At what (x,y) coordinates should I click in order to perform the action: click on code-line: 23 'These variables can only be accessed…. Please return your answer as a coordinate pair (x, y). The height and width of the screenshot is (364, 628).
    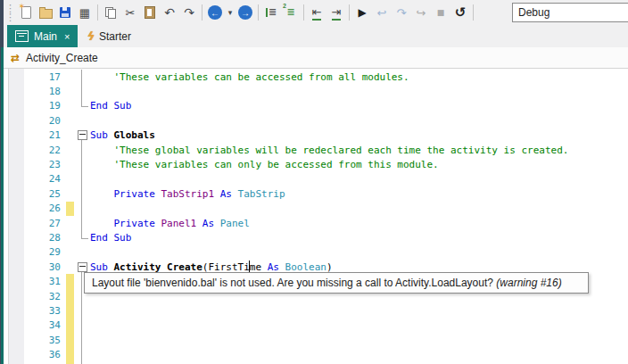
    Looking at the image, I should click on (316, 164).